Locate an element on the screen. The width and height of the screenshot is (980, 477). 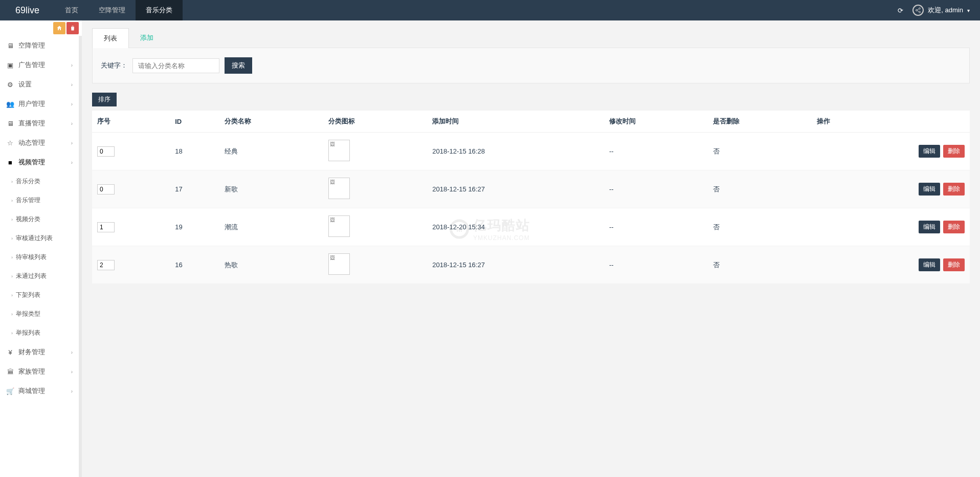
sidebar-item: ¥ 财务管理› is located at coordinates (39, 352).